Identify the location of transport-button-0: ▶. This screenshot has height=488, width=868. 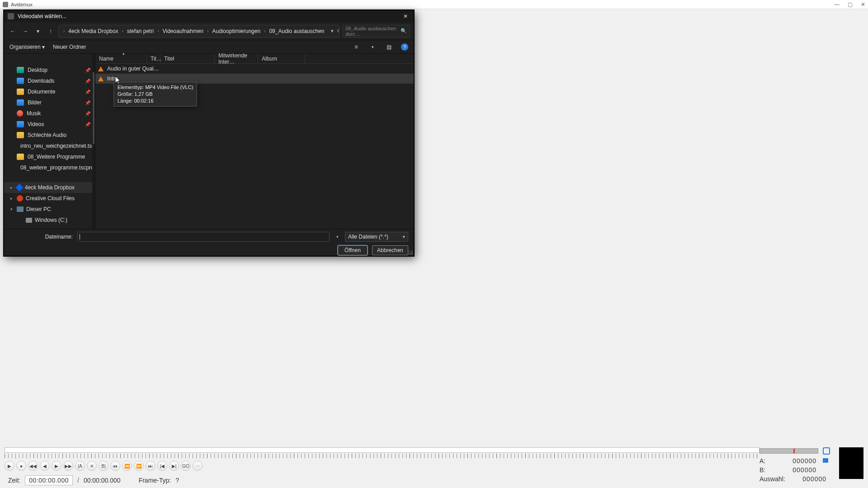
(9, 466).